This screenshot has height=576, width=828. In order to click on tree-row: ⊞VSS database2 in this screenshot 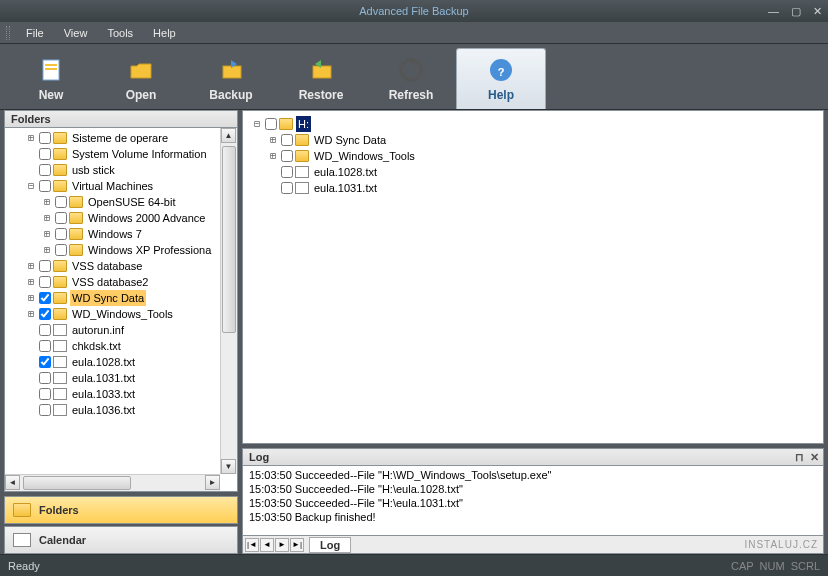, I will do `click(121, 282)`.